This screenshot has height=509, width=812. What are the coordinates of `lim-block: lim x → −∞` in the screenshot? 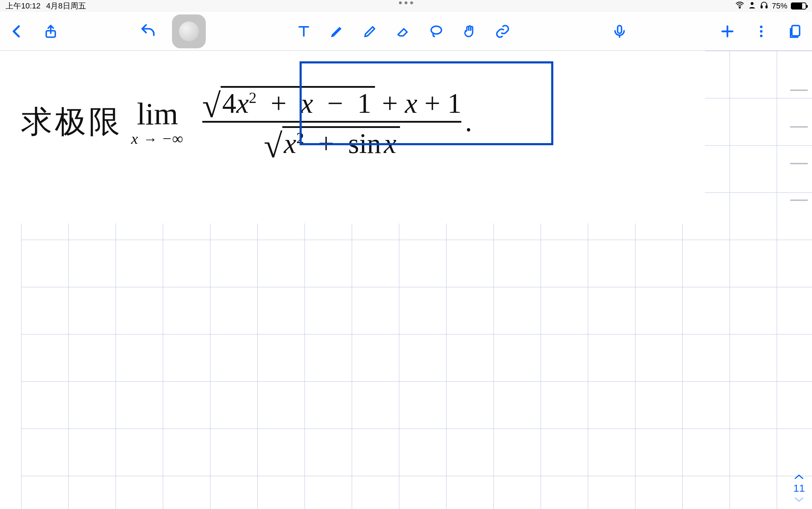 It's located at (158, 122).